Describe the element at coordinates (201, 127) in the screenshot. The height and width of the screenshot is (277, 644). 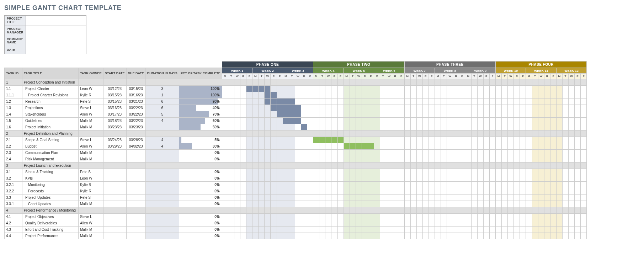
I see `pct-cell: 50%` at that location.